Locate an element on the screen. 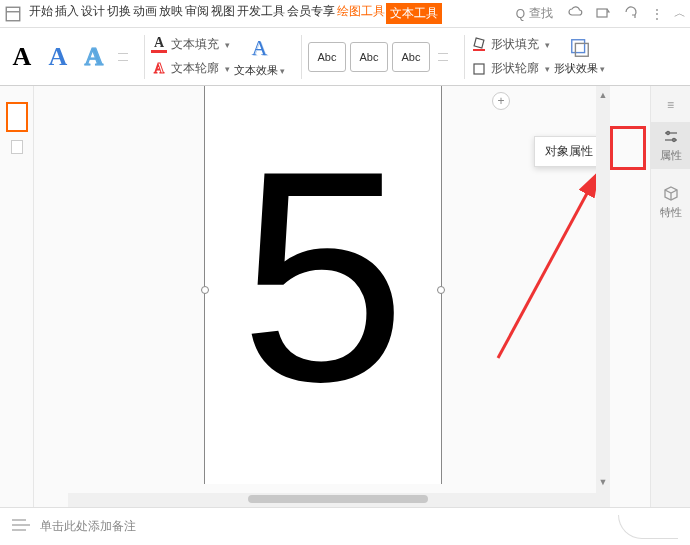 The height and width of the screenshot is (545, 690). text-format-group: A 文本填充 ▾ A 文本轮廓 ▾ A 文本效果▾ is located at coordinates (223, 56).